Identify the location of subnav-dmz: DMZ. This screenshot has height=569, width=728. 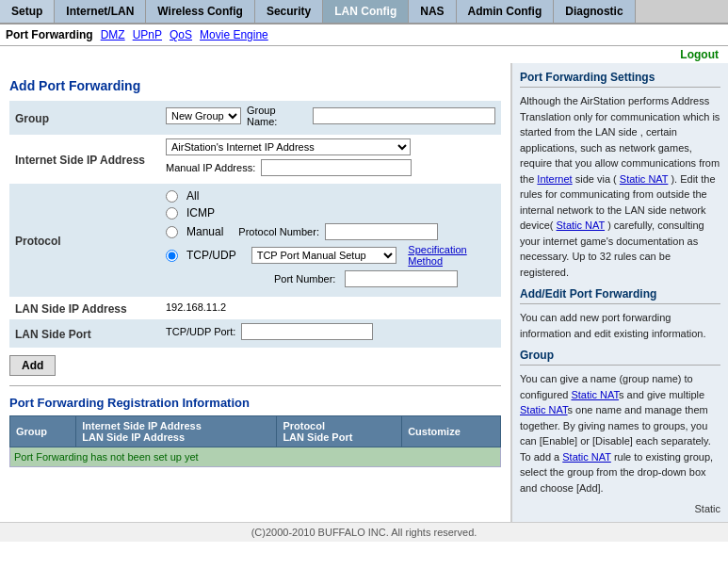
(113, 35).